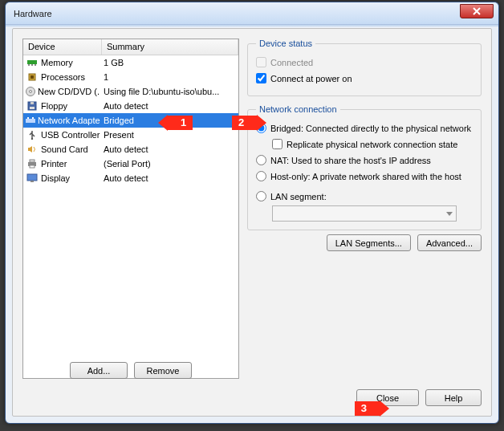  I want to click on device-row: Network AdapterBridged, so click(131, 120).